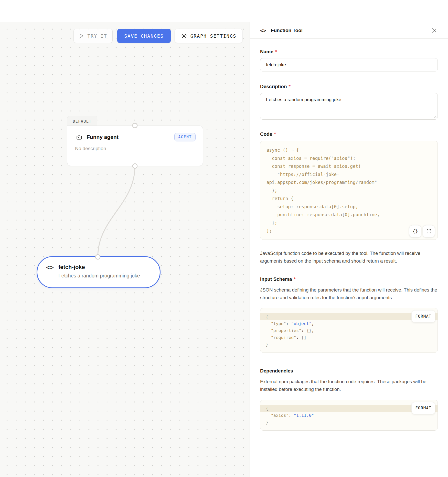 The height and width of the screenshot is (477, 448). What do you see at coordinates (135, 166) in the screenshot?
I see `agent-node-bottom-handle` at bounding box center [135, 166].